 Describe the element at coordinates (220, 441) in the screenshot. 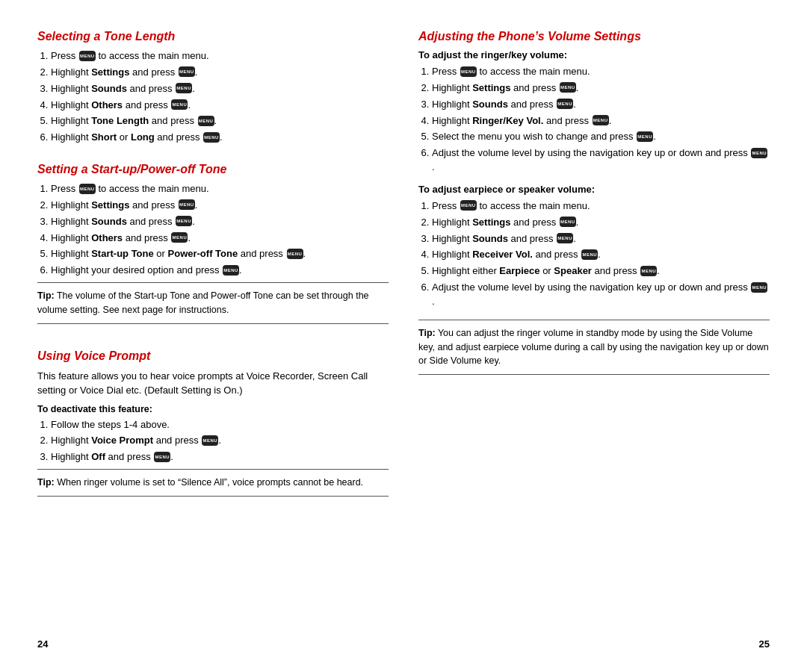

I see `list-item: Highlight Voice Prompt and press .` at that location.